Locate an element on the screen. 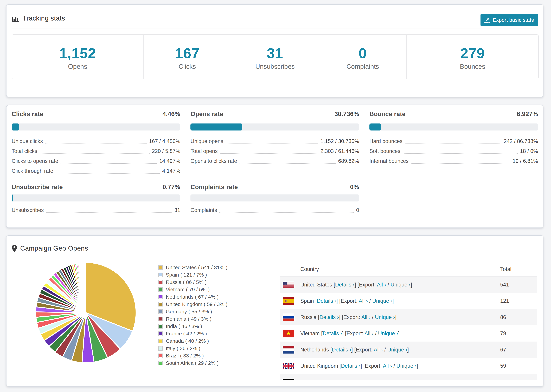 Image resolution: width=551 pixels, height=392 pixels. export-basic-stats-button: Export basic stats is located at coordinates (509, 20).